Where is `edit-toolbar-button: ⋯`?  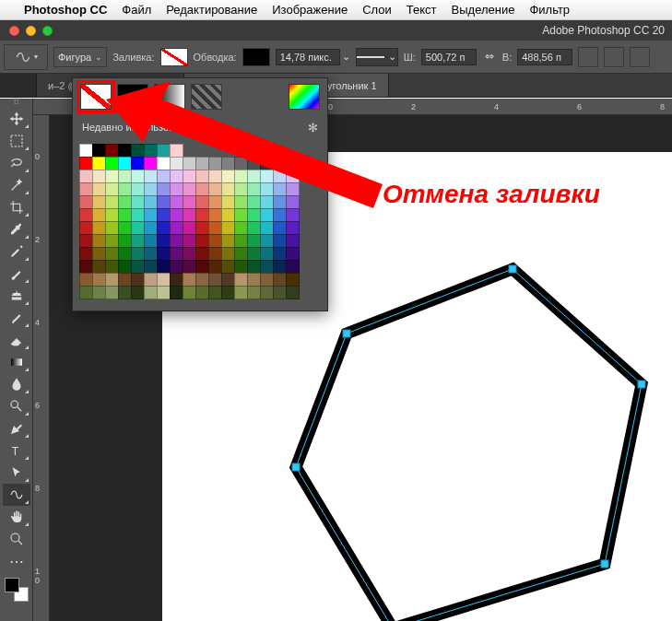 edit-toolbar-button: ⋯ is located at coordinates (17, 561).